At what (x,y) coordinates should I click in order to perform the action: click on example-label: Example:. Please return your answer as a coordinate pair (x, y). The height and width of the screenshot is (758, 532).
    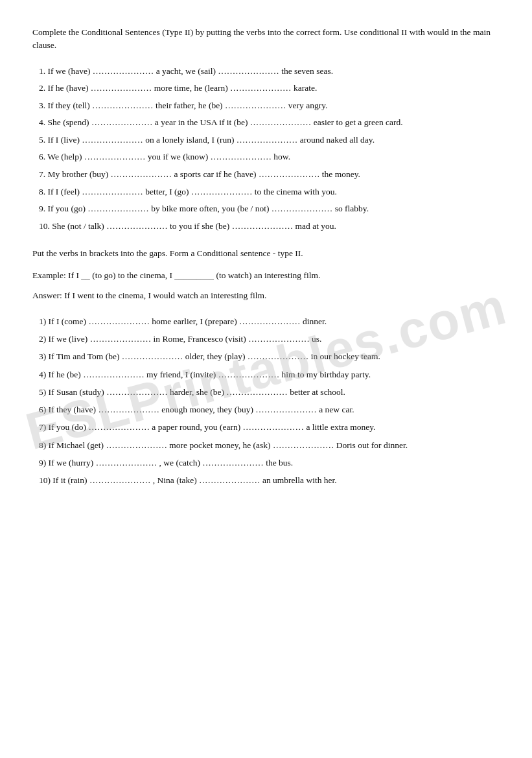
    Looking at the image, I should click on (49, 275).